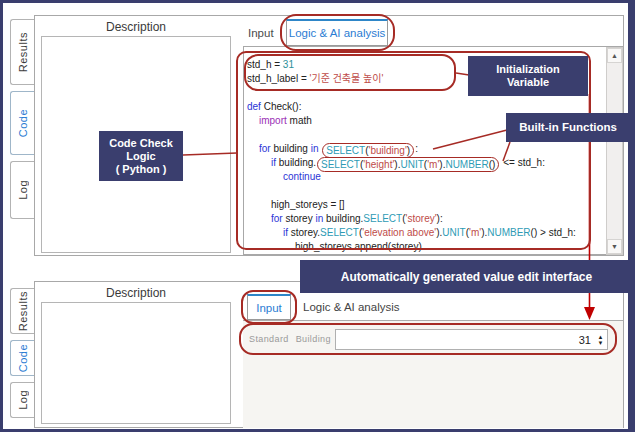 Image resolution: width=635 pixels, height=432 pixels. I want to click on callout-text: Logic, so click(140, 156).